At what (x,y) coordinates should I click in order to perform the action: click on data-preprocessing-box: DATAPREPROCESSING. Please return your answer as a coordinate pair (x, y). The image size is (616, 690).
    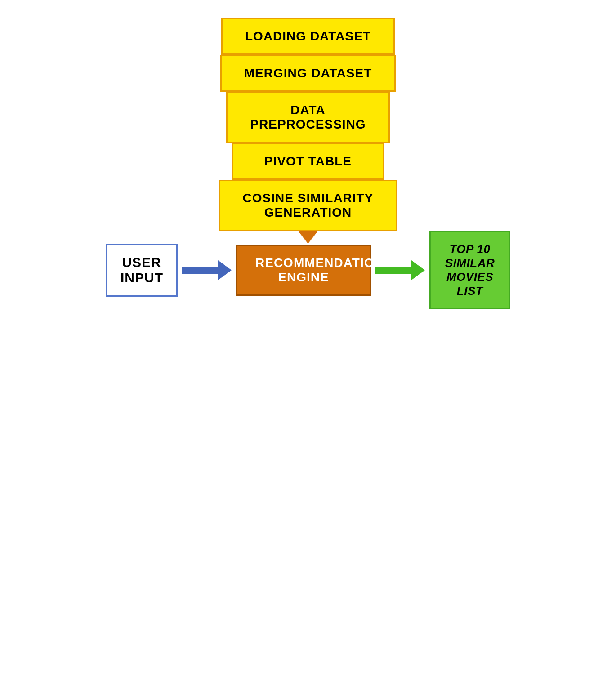
    Looking at the image, I should click on (308, 117).